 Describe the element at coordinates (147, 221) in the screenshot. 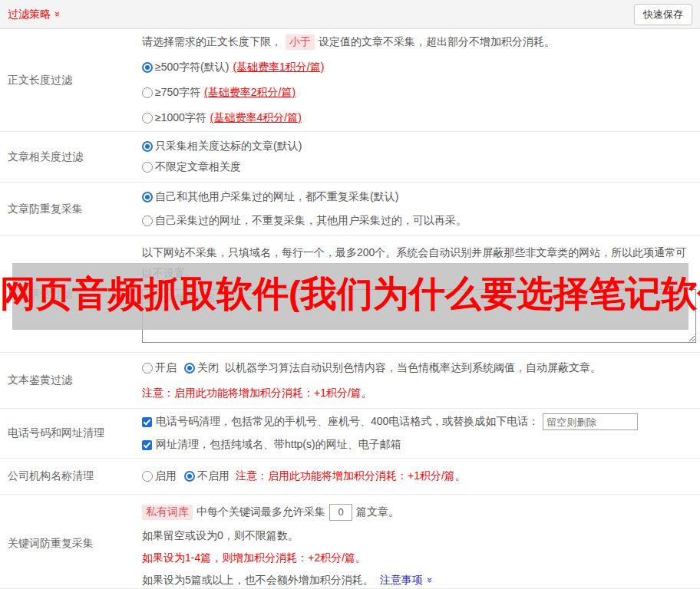

I see `radio-dedupe-self-only` at that location.